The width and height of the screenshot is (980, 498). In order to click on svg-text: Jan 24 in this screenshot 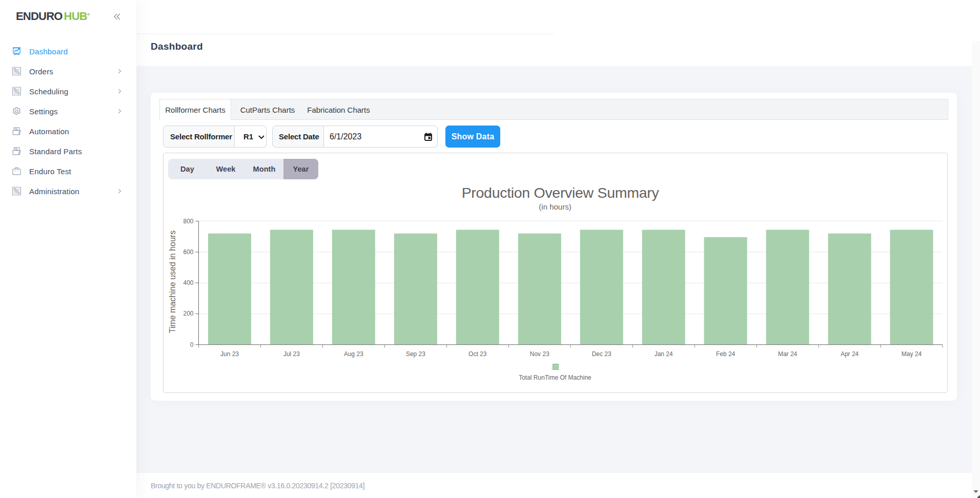, I will do `click(664, 354)`.